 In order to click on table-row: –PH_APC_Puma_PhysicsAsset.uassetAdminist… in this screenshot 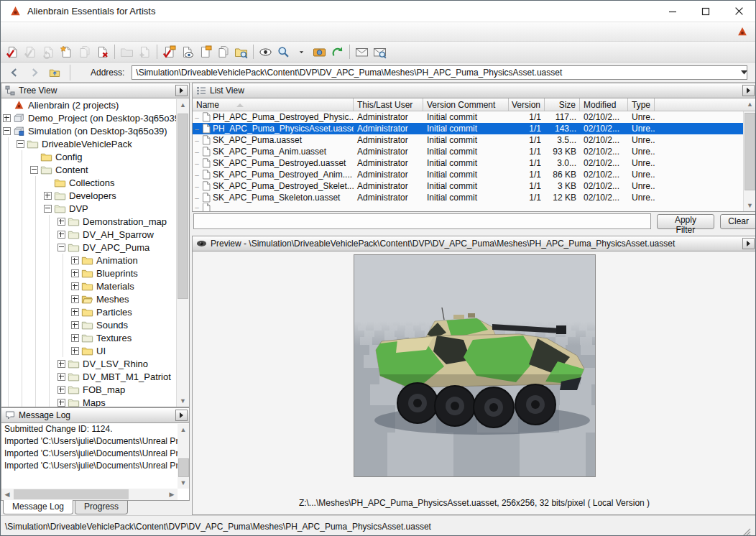, I will do `click(474, 129)`.